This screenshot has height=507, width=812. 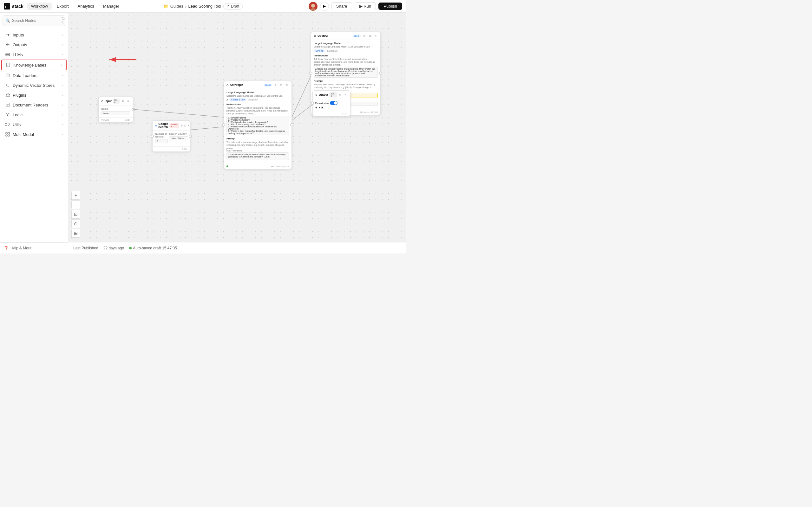 What do you see at coordinates (346, 95) in the screenshot?
I see `output-close-icon: ✕` at bounding box center [346, 95].